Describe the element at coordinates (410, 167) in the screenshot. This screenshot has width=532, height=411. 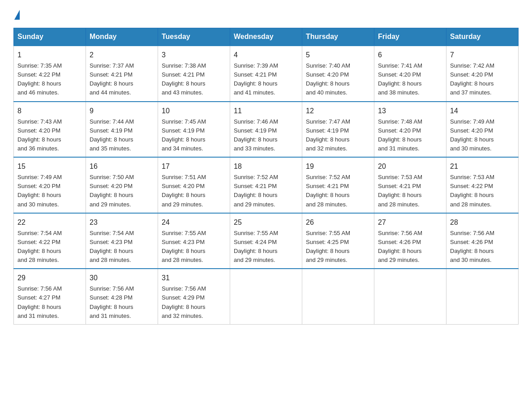
I see `day-number: 20` at that location.